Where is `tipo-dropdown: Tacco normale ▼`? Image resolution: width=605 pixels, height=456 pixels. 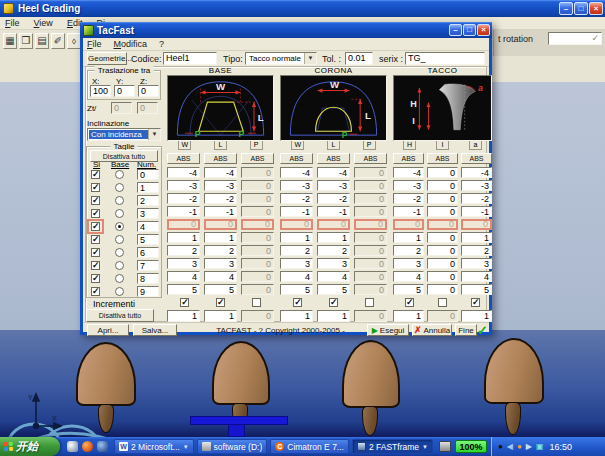 tipo-dropdown: Tacco normale ▼ is located at coordinates (281, 58).